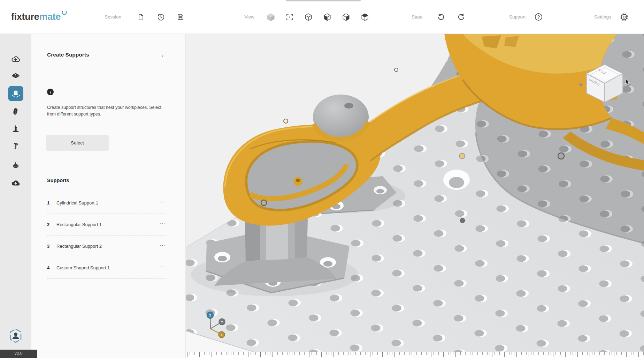  Describe the element at coordinates (16, 112) in the screenshot. I see `workpiece-icon` at that location.